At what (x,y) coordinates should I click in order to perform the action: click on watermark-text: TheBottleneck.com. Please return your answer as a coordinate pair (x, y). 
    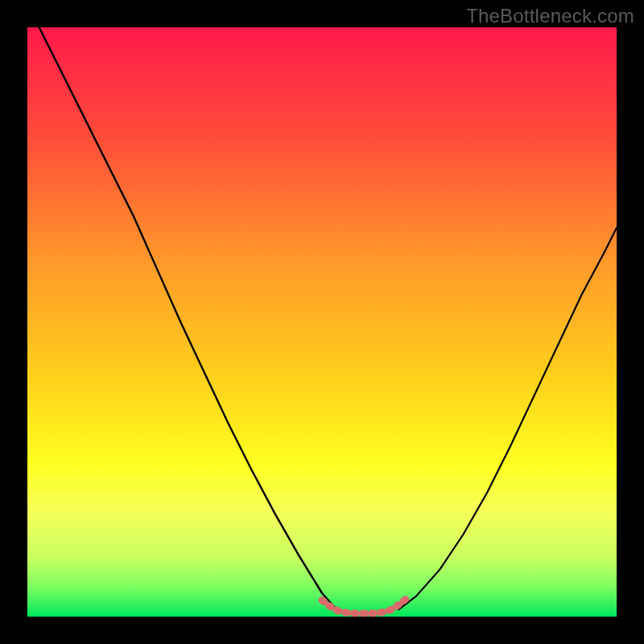
    Looking at the image, I should click on (551, 16).